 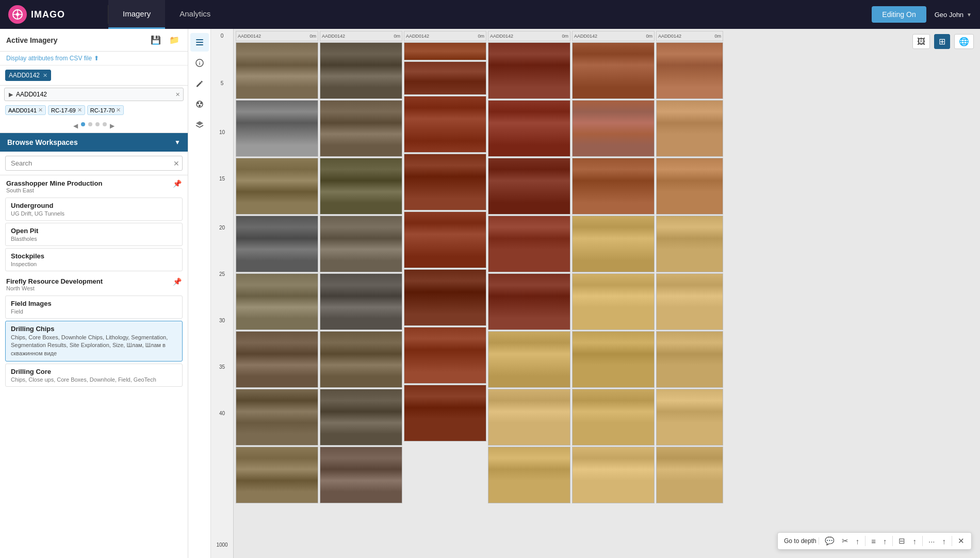 I want to click on up-btn-3: ↑, so click(x=914, y=541).